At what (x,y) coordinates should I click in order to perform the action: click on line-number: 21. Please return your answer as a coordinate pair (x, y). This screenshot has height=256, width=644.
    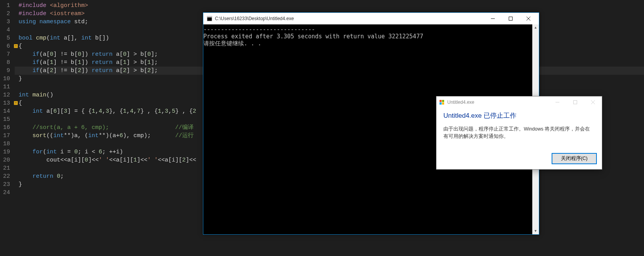
    Looking at the image, I should click on (7, 168).